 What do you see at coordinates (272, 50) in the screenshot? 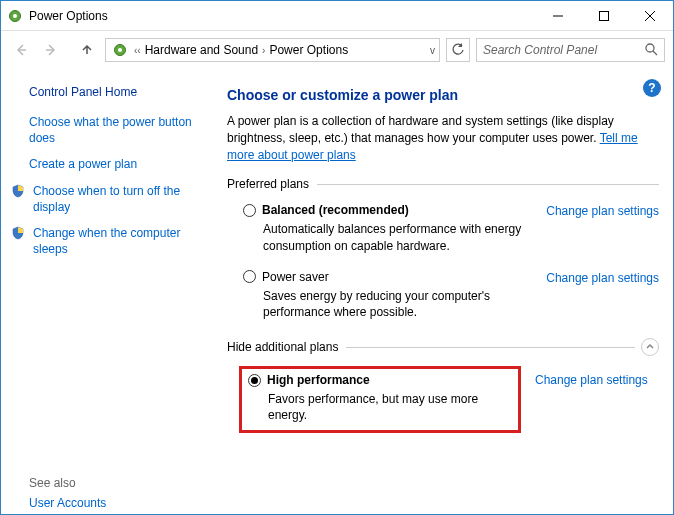
I see `breadcrumb-bar: ‹‹ Hardware and Sound › Power Options v` at bounding box center [272, 50].